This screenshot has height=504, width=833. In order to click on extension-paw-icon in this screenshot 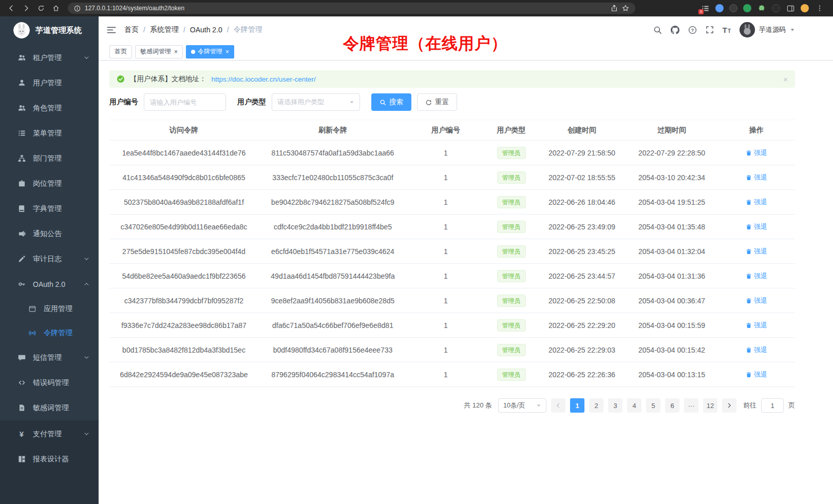, I will do `click(776, 8)`.